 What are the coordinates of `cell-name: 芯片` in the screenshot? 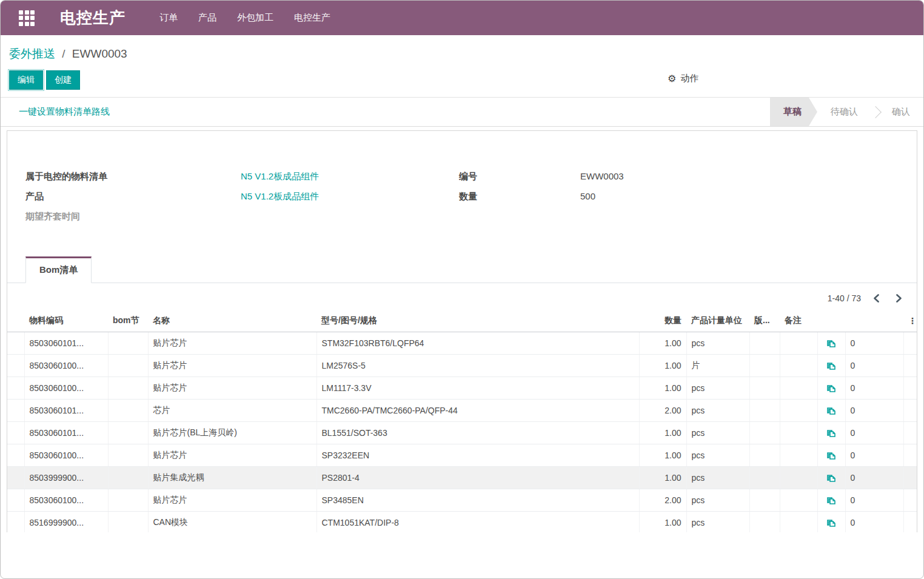 It's located at (232, 411).